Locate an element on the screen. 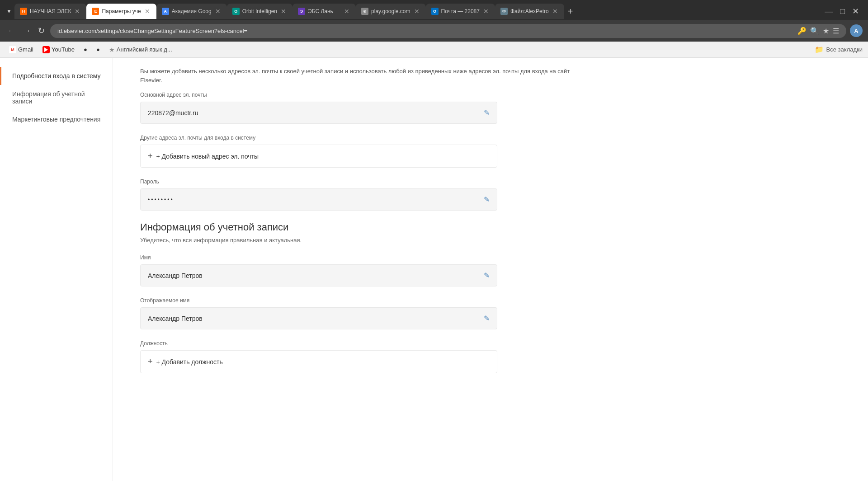  lang-label: Английский язык д... is located at coordinates (145, 50).